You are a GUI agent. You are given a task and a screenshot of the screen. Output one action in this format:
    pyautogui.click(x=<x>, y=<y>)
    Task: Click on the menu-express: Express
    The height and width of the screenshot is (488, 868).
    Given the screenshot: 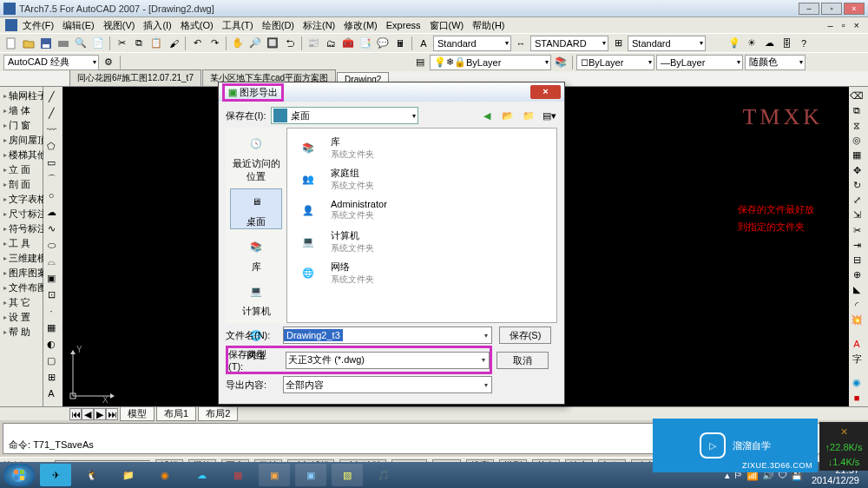 What is the action you would take?
    pyautogui.click(x=404, y=25)
    